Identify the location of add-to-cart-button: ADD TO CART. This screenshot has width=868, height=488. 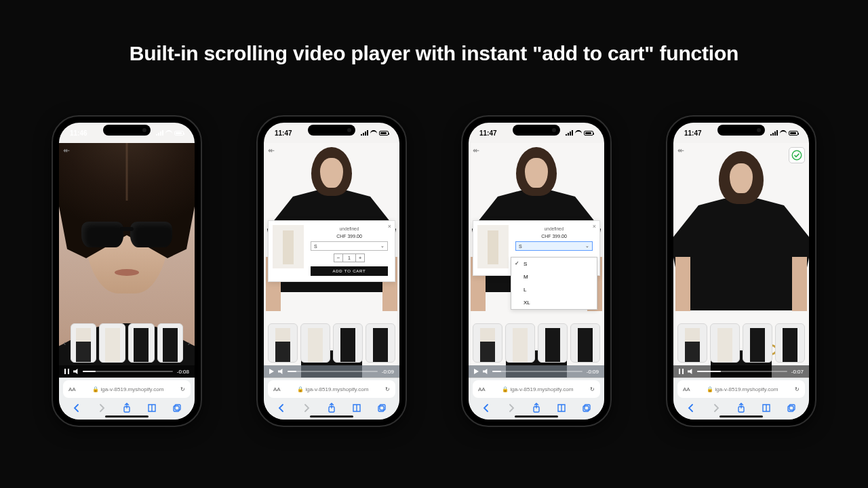
(349, 271).